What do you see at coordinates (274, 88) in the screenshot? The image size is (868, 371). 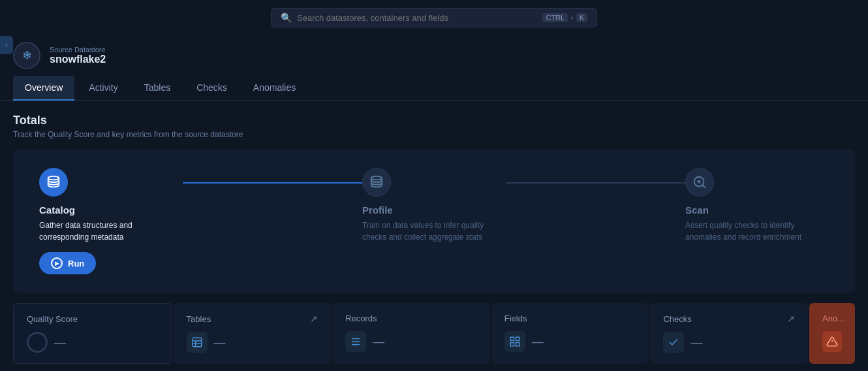 I see `tab-anomalies: Anomalies` at bounding box center [274, 88].